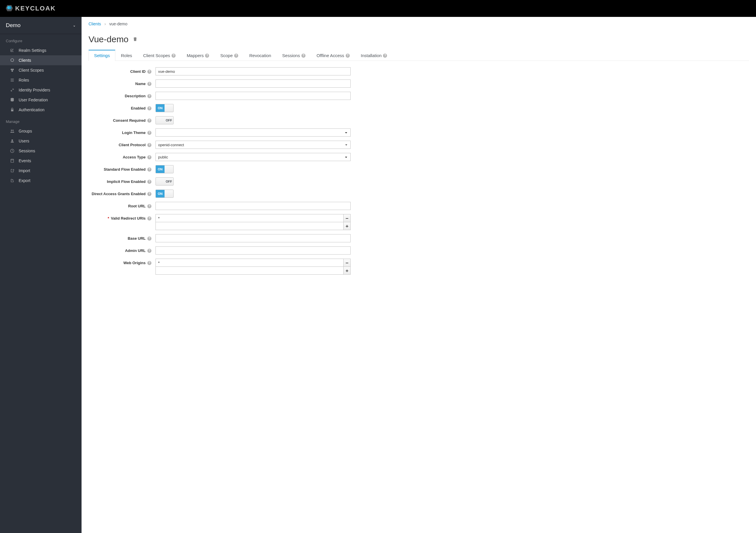 Image resolution: width=756 pixels, height=533 pixels. I want to click on sidebar-item-realm-settings: Realm Settings, so click(41, 50).